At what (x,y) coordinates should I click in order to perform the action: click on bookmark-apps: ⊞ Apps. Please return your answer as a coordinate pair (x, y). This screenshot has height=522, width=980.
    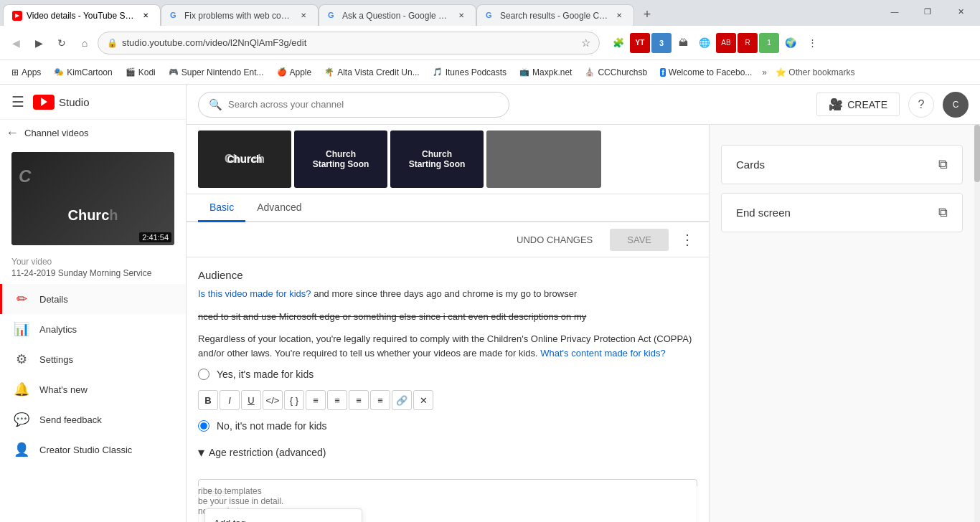
    Looking at the image, I should click on (26, 72).